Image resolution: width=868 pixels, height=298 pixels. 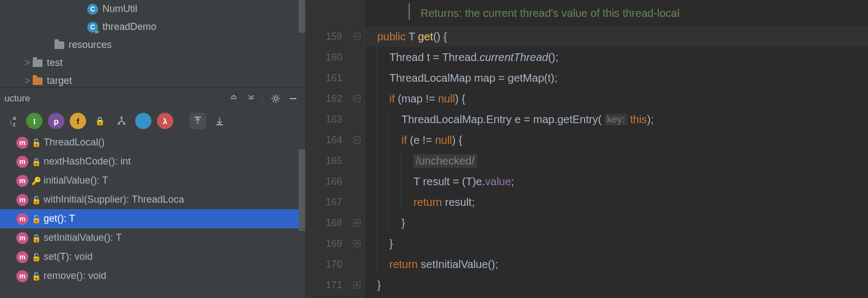 What do you see at coordinates (617, 37) in the screenshot?
I see `code-line: public T get() {` at bounding box center [617, 37].